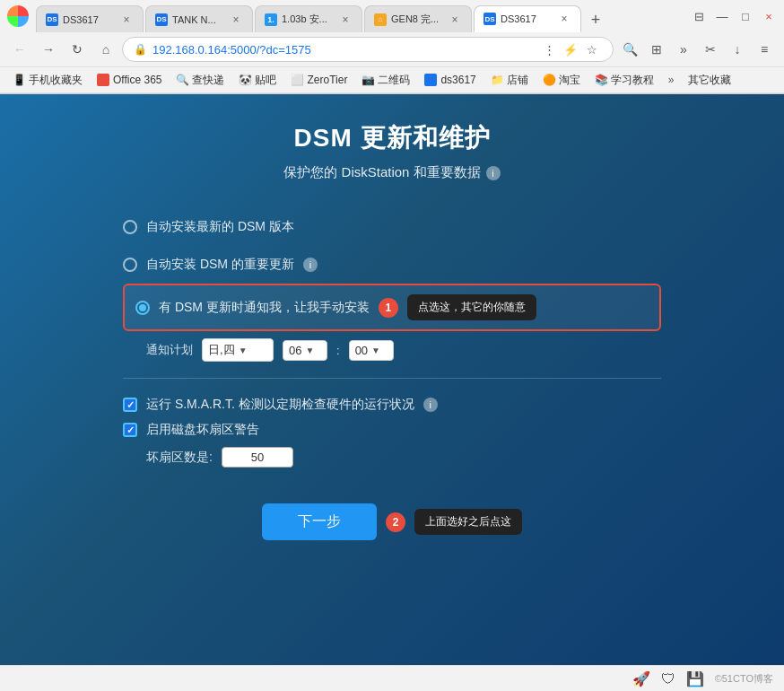  Describe the element at coordinates (392, 49) in the screenshot. I see `nav-bar: ← → ↻ ⌂ 🔒 192.168.0.164:5000/?dc=1575 ⋮ …` at that location.